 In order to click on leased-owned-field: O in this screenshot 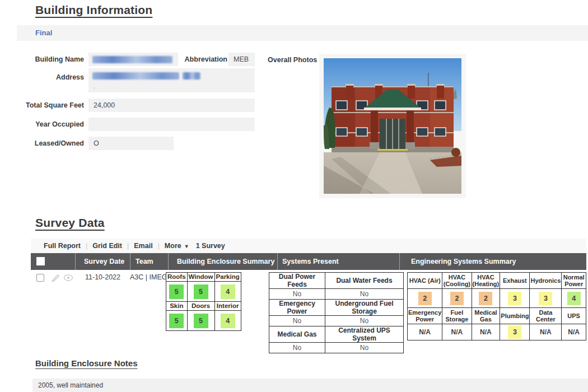, I will do `click(131, 143)`.